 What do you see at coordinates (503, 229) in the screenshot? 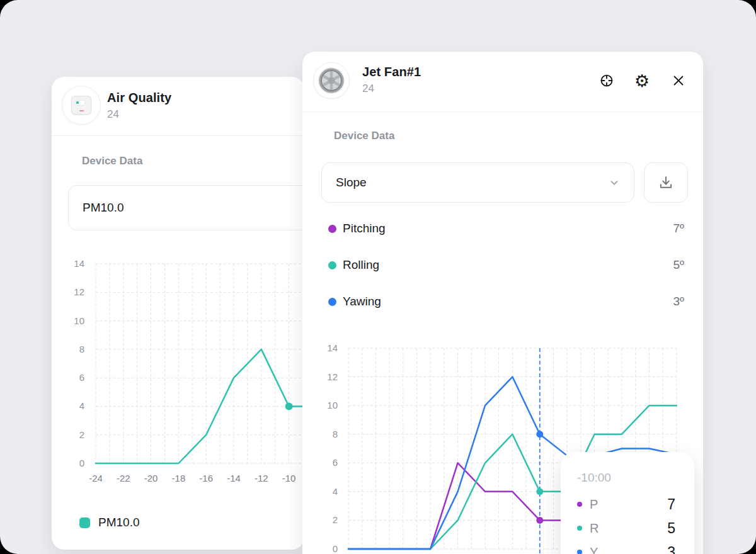
I see `metric-row-pitching: Pitching 7º` at bounding box center [503, 229].